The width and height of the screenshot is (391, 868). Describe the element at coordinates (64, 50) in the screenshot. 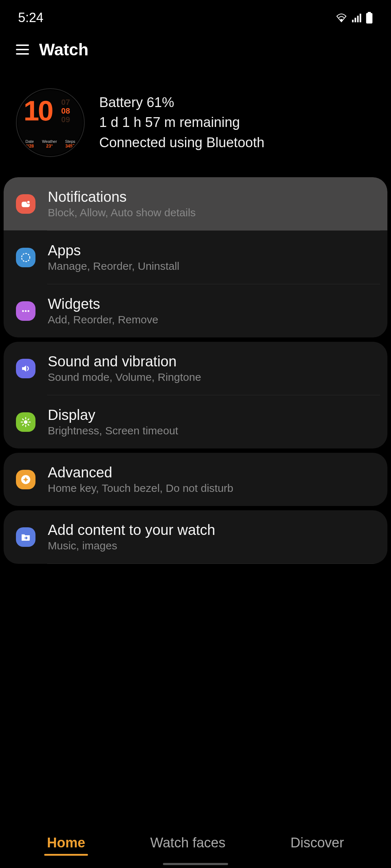

I see `page-title: Watch` at that location.